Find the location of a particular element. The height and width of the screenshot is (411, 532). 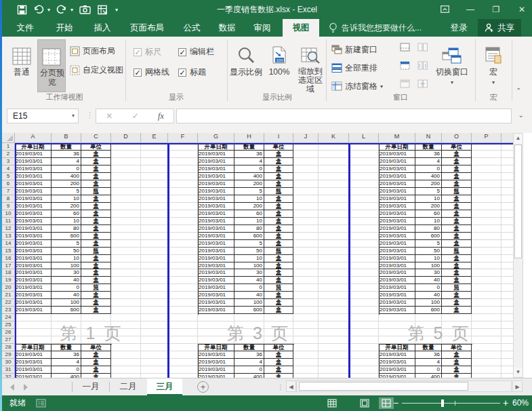

insert-function-icon: fx is located at coordinates (161, 117).